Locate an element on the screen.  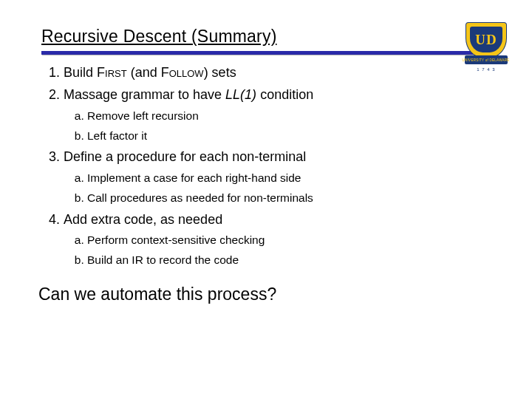
sublist-3: Implement a case for each right-hand sid… is located at coordinates (279, 188).